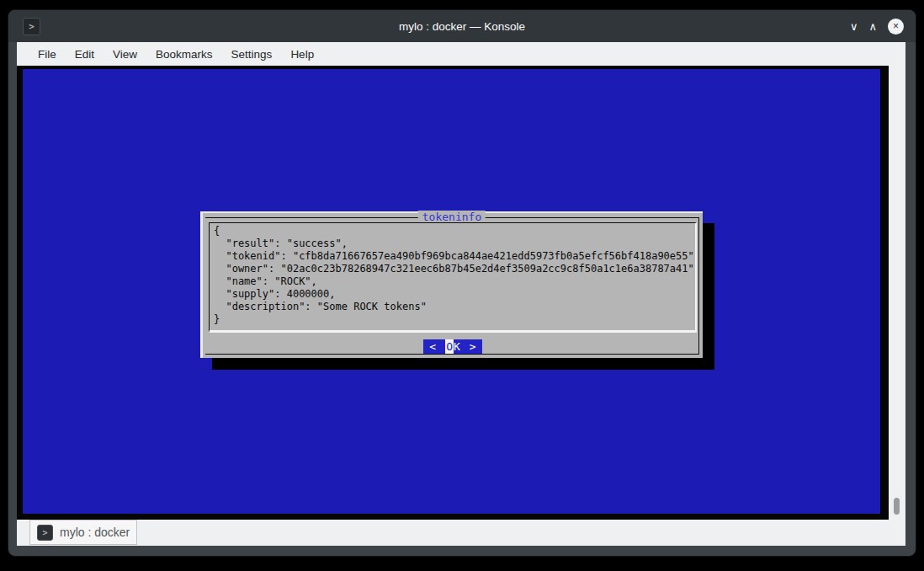 This screenshot has width=924, height=571. I want to click on konsole-app-icon: >, so click(32, 27).